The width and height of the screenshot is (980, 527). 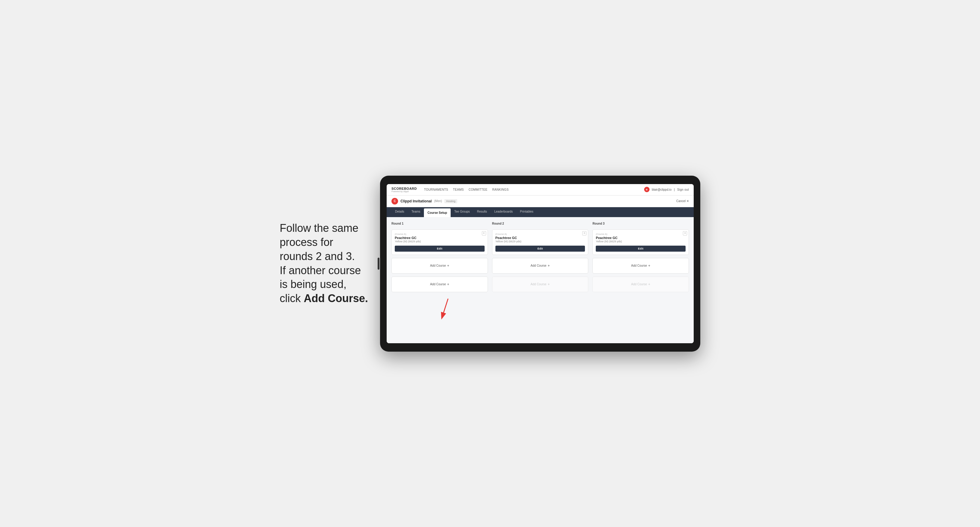 I want to click on round-1-add-course-text-2: Add Course, so click(x=438, y=284).